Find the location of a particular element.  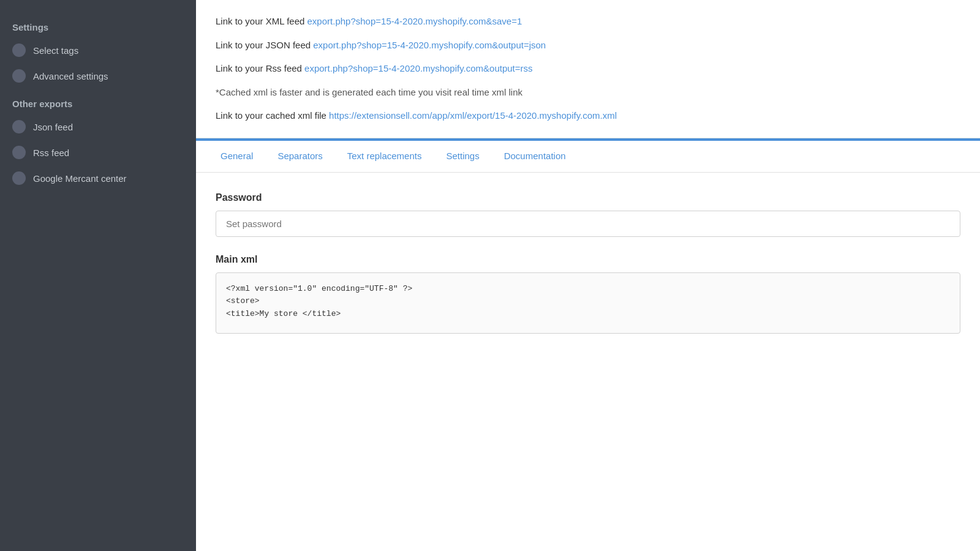

password-input is located at coordinates (588, 224).